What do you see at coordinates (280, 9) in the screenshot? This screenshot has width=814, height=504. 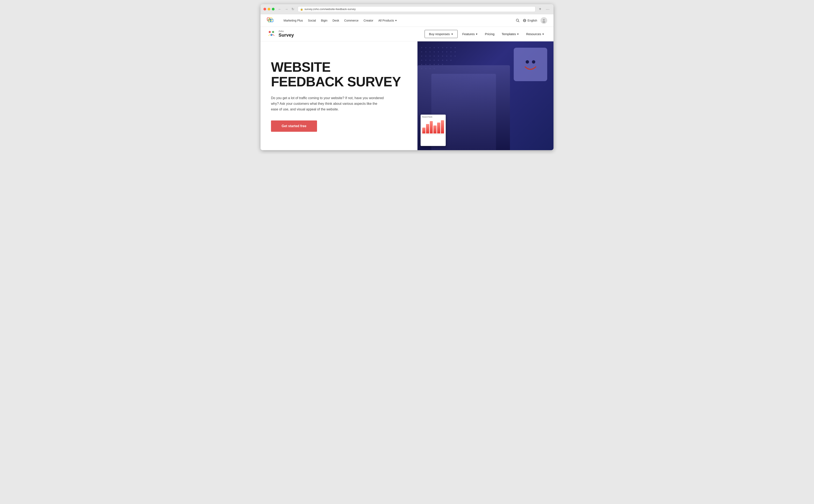 I see `back-button: ←` at bounding box center [280, 9].